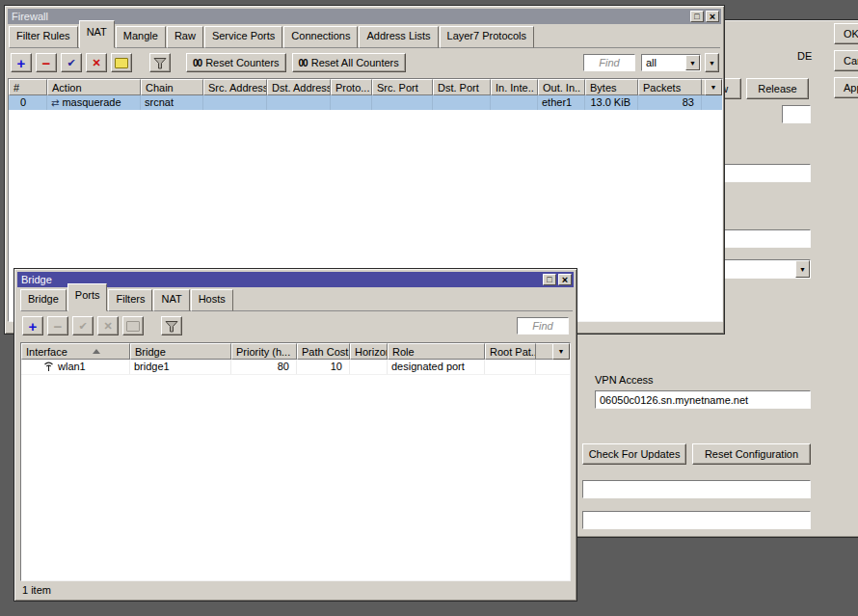 Image resolution: width=858 pixels, height=616 pixels. Describe the element at coordinates (670, 87) in the screenshot. I see `column-header-packets: Packets` at that location.